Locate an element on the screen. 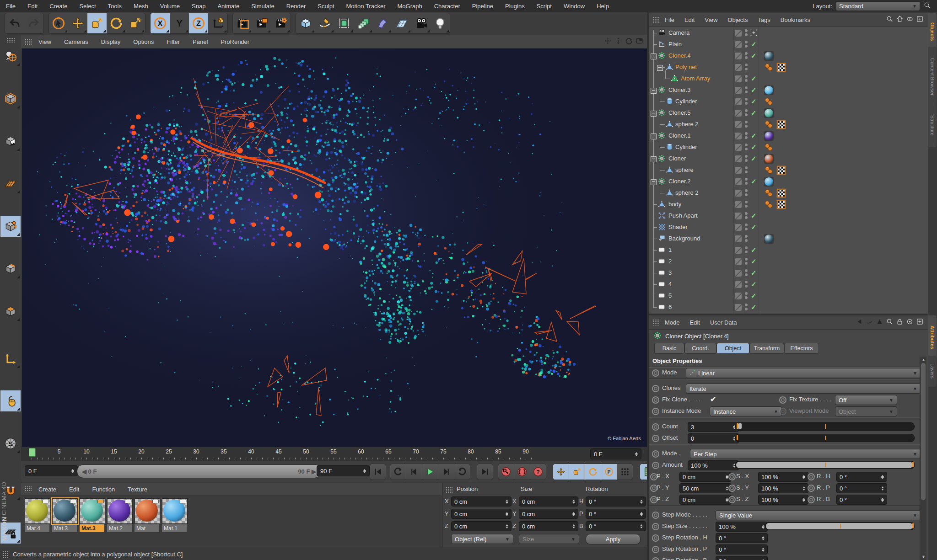 The width and height of the screenshot is (937, 560). layout-dropdown: Standard▼ is located at coordinates (878, 6).